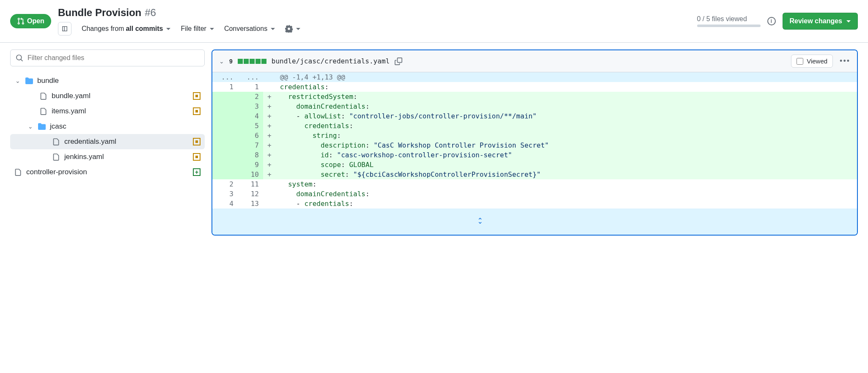 The height and width of the screenshot is (373, 868). I want to click on header-right: 0 / 5 files viewed i Review changes, so click(777, 21).